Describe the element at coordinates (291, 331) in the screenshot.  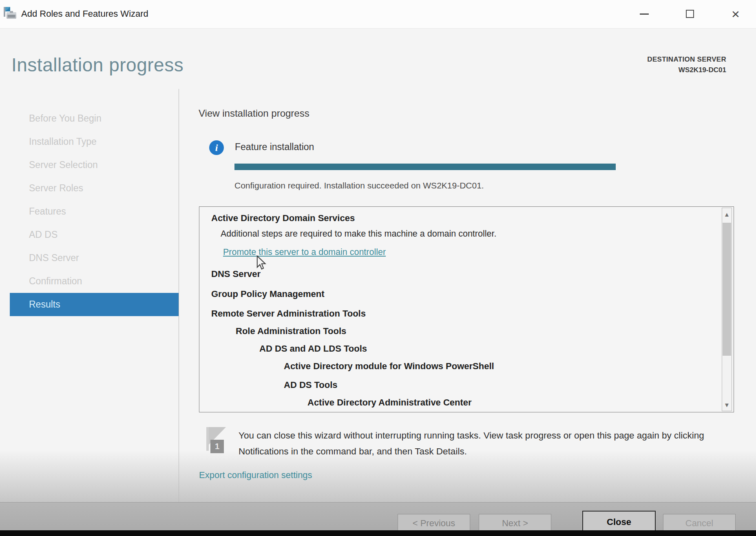
I see `list-item: Role Administration Tools` at that location.